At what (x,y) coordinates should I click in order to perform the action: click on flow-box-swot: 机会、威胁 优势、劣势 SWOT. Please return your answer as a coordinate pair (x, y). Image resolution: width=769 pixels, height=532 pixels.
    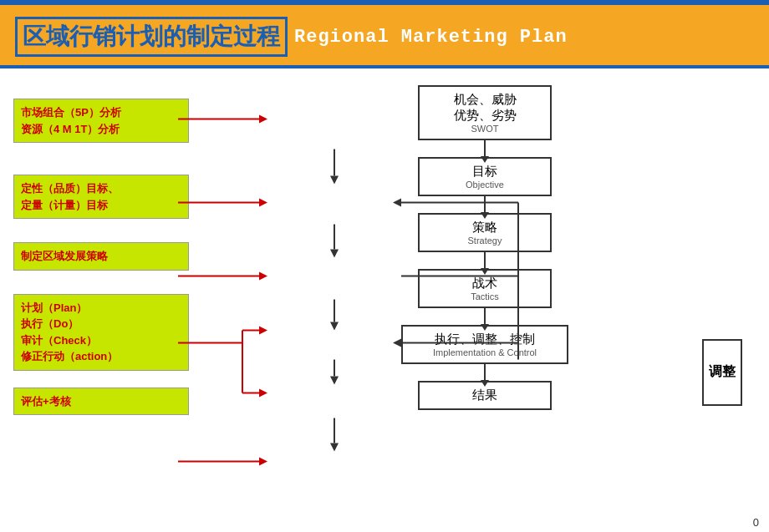
    Looking at the image, I should click on (485, 113).